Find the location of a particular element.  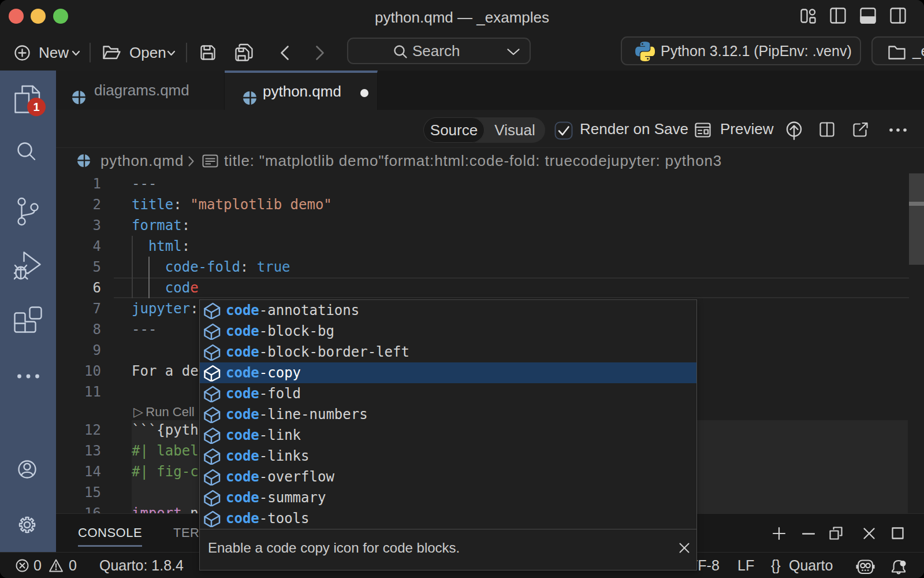

preview-label: Preview is located at coordinates (747, 129).